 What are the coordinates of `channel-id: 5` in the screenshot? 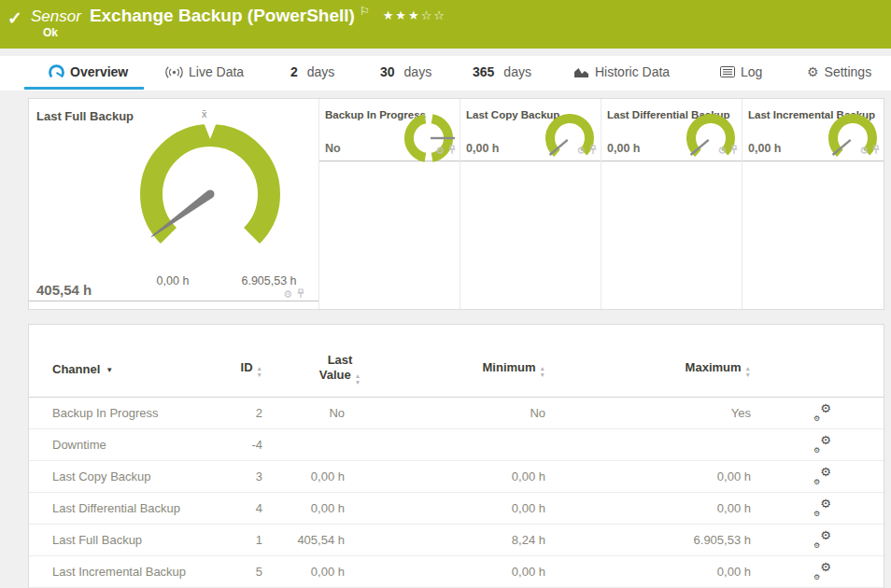 It's located at (244, 571).